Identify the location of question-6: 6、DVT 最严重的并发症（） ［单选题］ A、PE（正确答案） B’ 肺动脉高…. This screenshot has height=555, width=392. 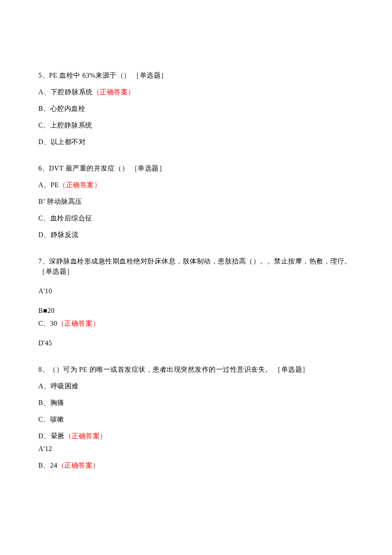
(196, 202).